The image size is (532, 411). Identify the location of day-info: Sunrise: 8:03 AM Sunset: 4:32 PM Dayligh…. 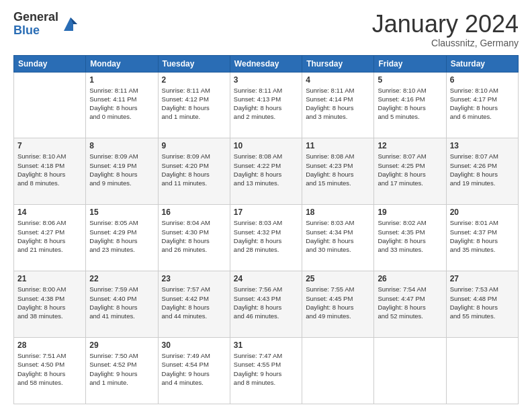
(266, 236).